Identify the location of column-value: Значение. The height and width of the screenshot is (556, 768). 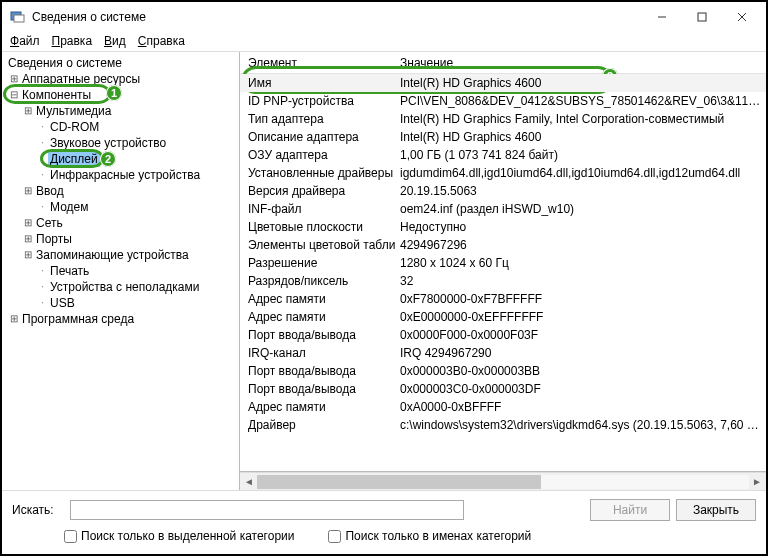
(581, 63).